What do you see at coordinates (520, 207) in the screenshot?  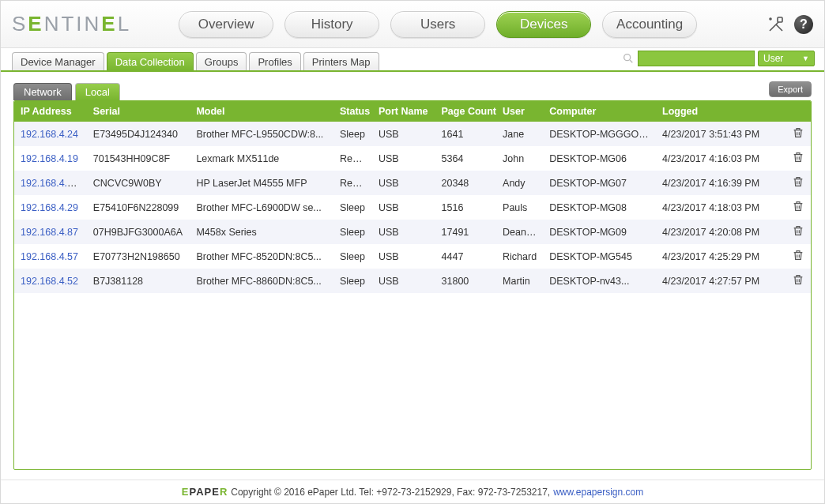 I see `cell-user: Pauls` at bounding box center [520, 207].